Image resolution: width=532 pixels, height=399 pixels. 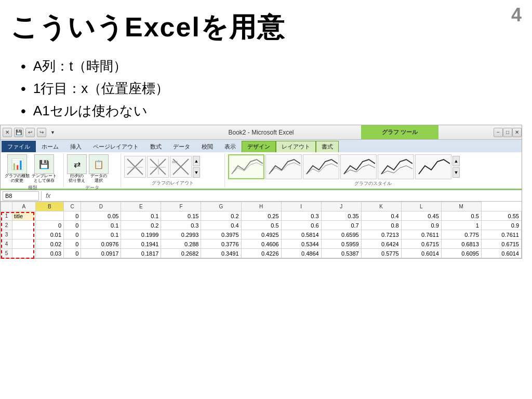 What do you see at coordinates (24, 225) in the screenshot?
I see `cell-r2-c0` at bounding box center [24, 225].